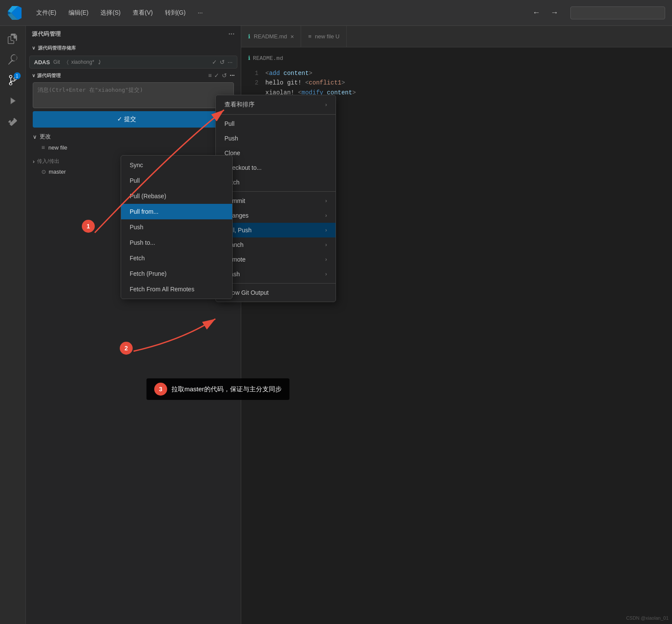  I want to click on ctx-item-checkout: Checkout to..., so click(276, 168).